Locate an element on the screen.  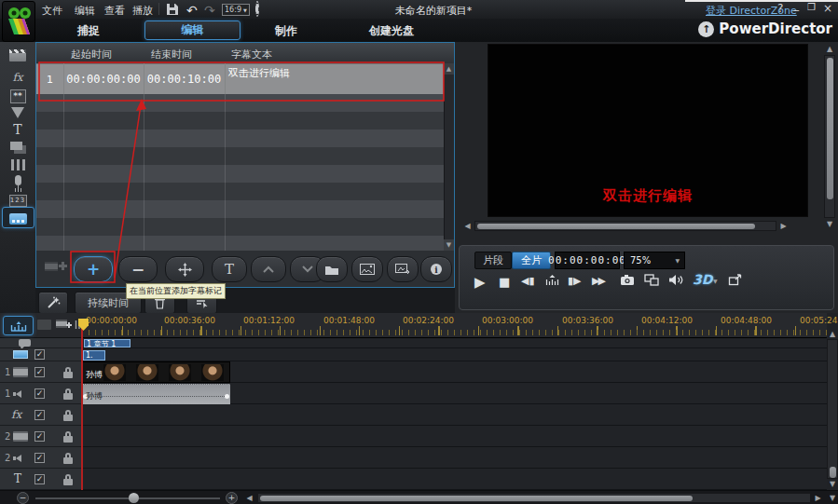
undo-icon: ↶ is located at coordinates (192, 10).